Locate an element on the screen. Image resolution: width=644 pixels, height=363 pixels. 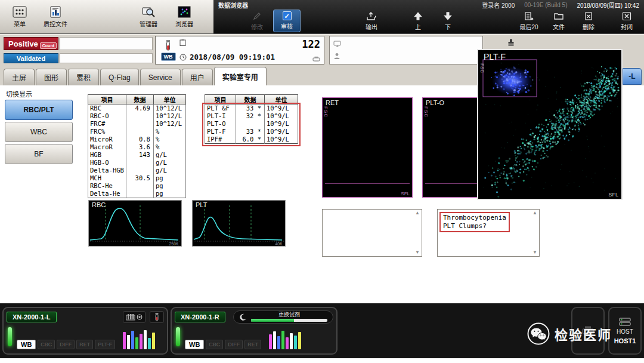
plt-histogram-xmax: 40fL is located at coordinates (279, 244).